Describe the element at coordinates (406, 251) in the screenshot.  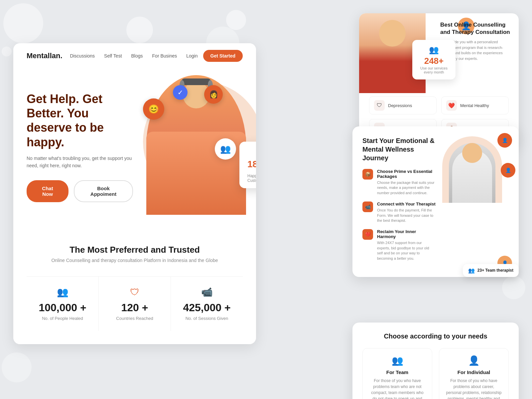
I see `step-3-body: With 24X7 support from our experts, bid …` at that location.